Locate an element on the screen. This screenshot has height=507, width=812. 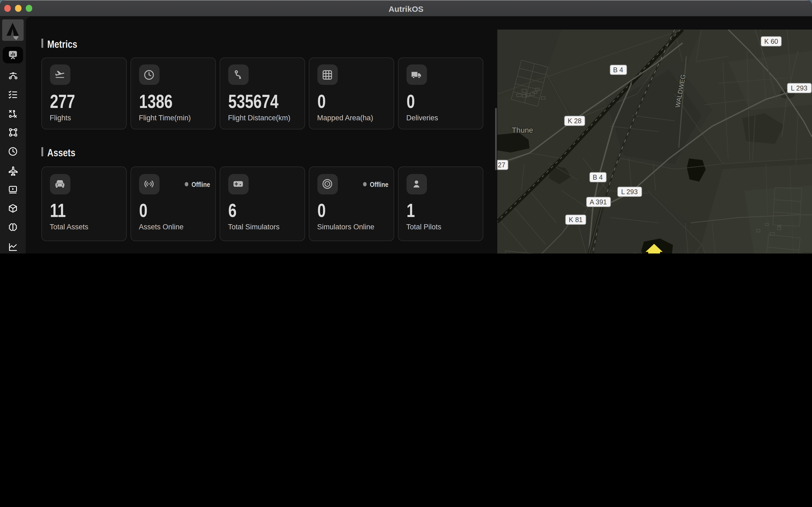
svg-text: Thune is located at coordinates (522, 130).